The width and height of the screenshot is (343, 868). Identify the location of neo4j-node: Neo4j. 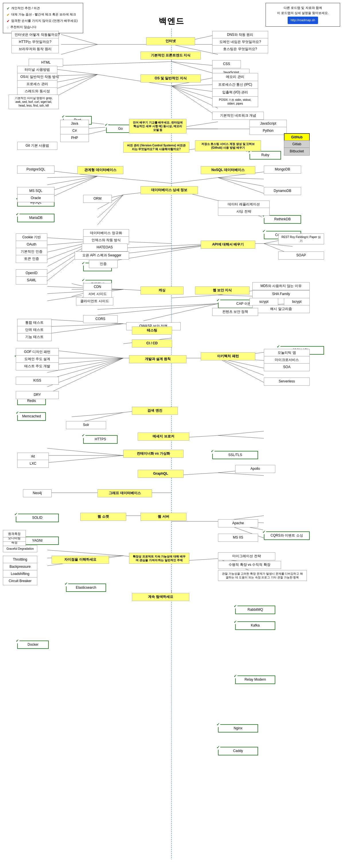
(37, 493).